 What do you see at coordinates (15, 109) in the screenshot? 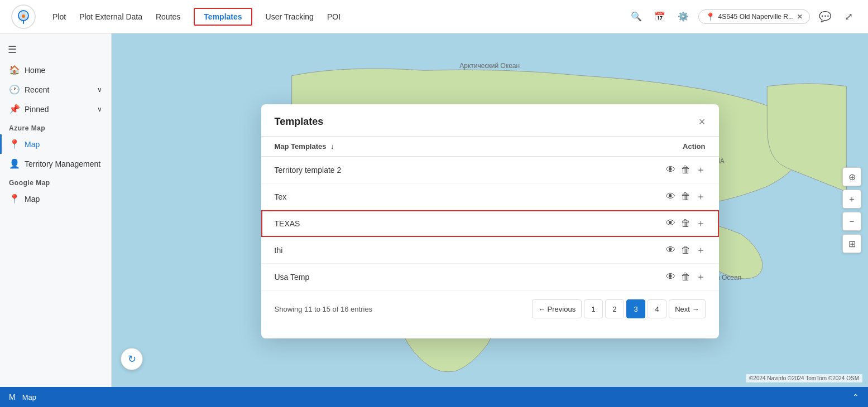
I see `pin-icon: 📌` at bounding box center [15, 109].